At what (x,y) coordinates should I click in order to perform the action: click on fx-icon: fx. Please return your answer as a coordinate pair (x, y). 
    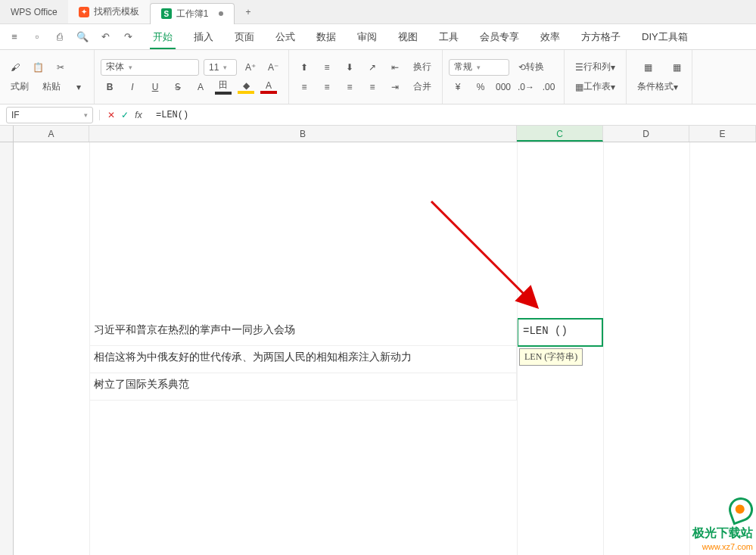
    Looking at the image, I should click on (138, 115).